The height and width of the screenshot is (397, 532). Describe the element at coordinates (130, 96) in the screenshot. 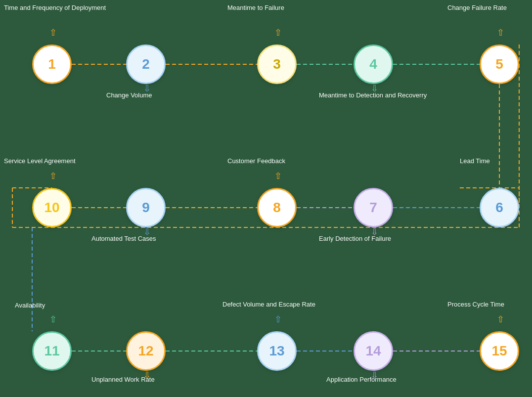

I see `label-change-volume: Change Volume` at that location.